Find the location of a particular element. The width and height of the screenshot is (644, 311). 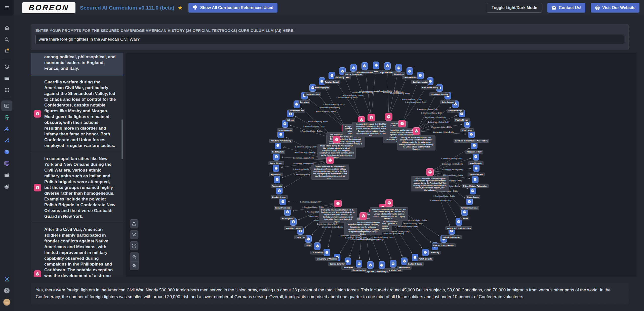

user-avatar is located at coordinates (7, 302).